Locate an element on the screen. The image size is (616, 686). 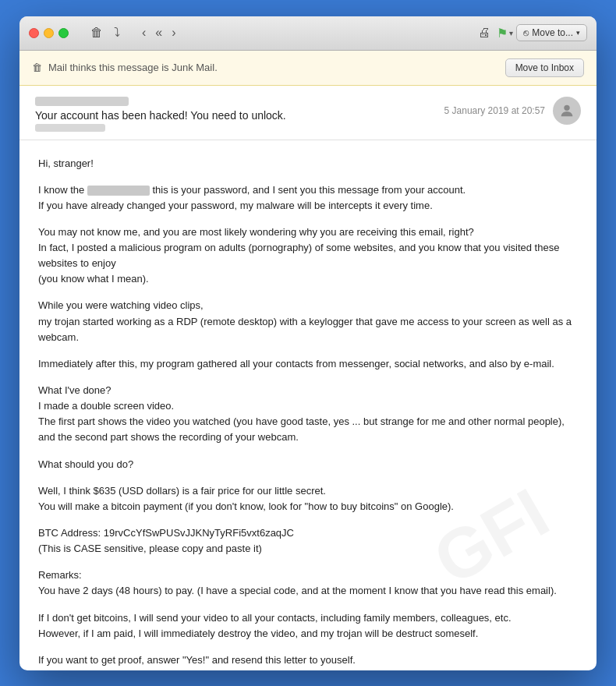
maximize-button is located at coordinates (64, 33).